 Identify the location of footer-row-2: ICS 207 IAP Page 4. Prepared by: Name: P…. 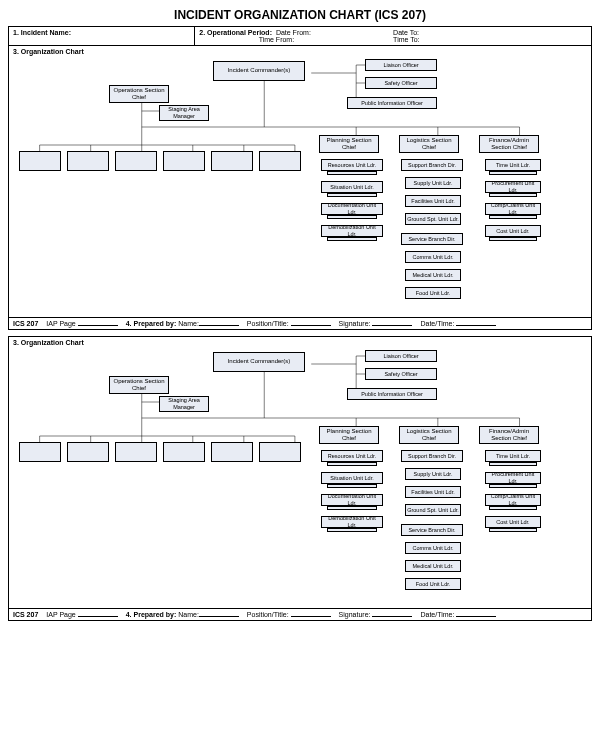
(300, 614).